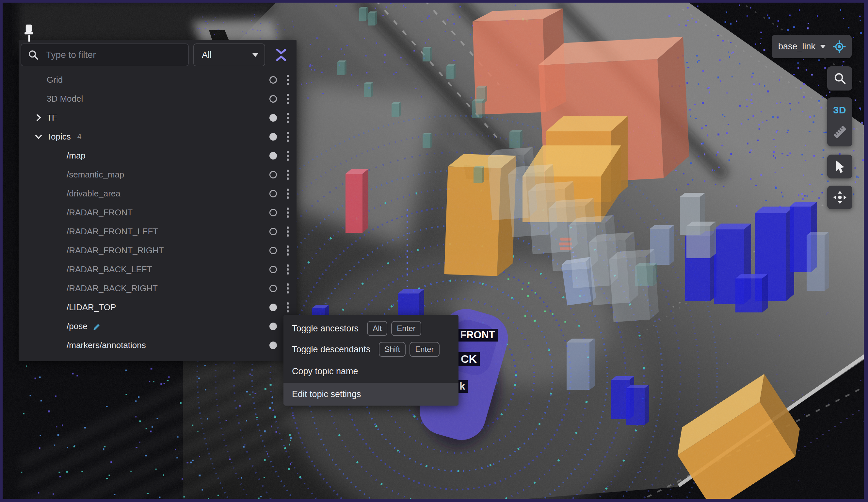 This screenshot has width=868, height=502. I want to click on scene-search-button, so click(840, 79).